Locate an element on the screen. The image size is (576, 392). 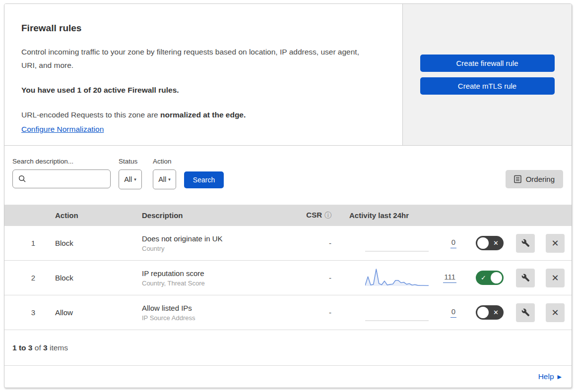
search-button: Search is located at coordinates (204, 180).